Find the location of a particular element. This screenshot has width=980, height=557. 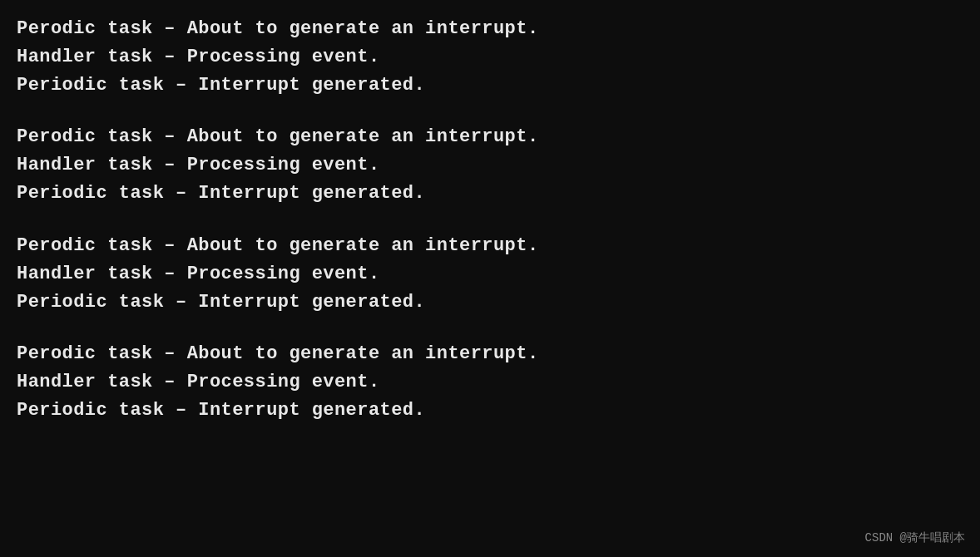

output-line-2-1: Handler task – Processing event. is located at coordinates (490, 274).